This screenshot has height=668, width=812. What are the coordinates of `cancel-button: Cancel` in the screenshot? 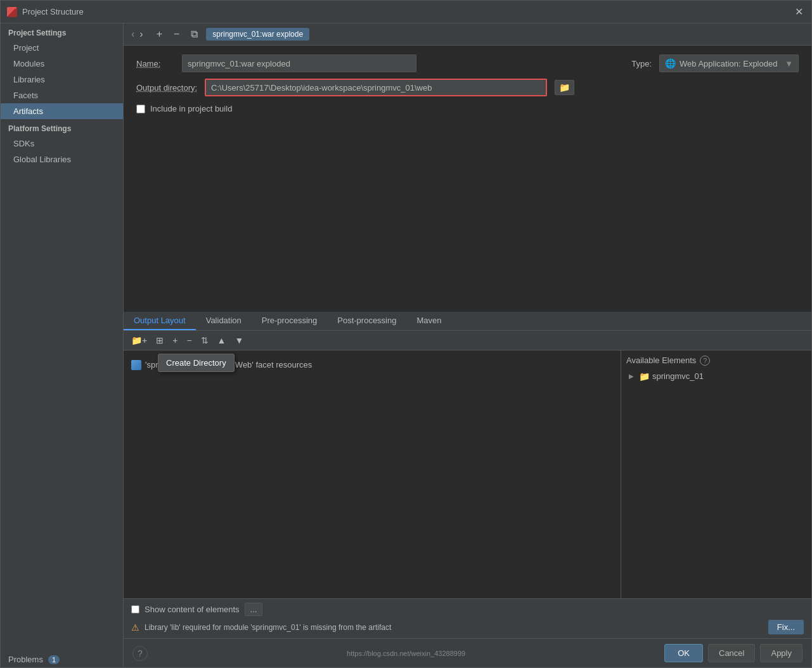 It's located at (731, 653).